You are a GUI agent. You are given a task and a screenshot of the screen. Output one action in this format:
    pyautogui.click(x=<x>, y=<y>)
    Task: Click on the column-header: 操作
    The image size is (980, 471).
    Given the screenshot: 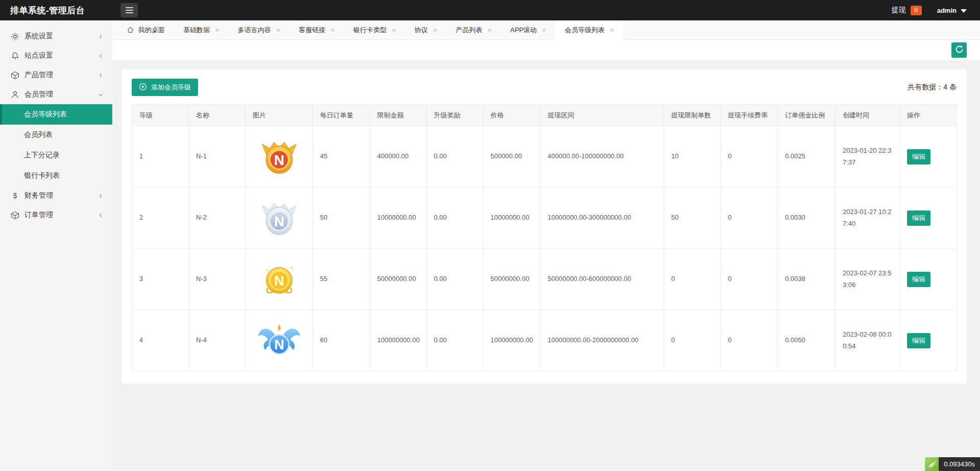 What is the action you would take?
    pyautogui.click(x=928, y=115)
    